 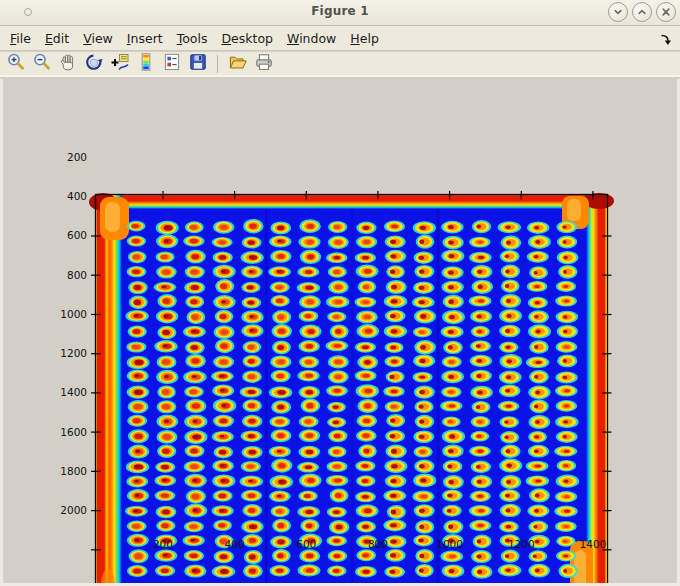 What do you see at coordinates (68, 471) in the screenshot?
I see `y-tick-label: 1800` at bounding box center [68, 471].